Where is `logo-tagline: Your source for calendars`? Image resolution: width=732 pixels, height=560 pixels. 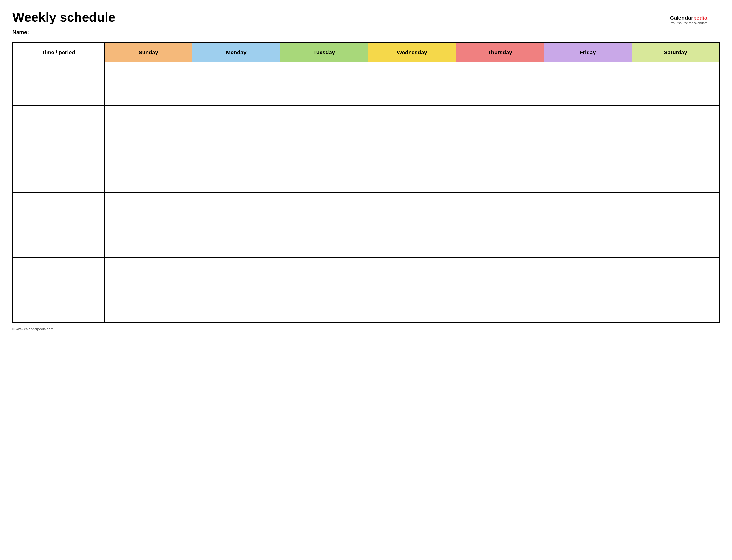 logo-tagline: Your source for calendars is located at coordinates (689, 23).